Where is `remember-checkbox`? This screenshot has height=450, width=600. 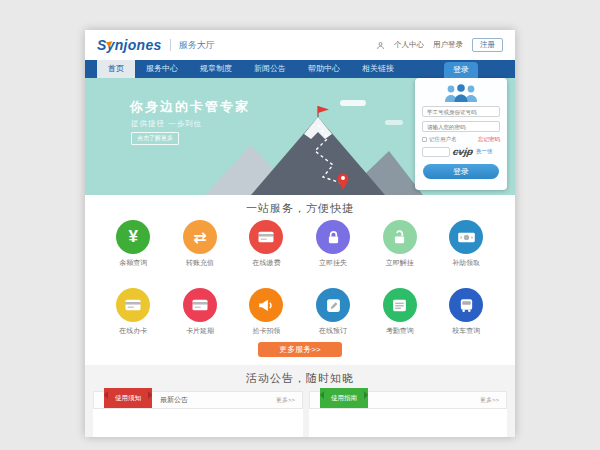
remember-checkbox is located at coordinates (424, 140).